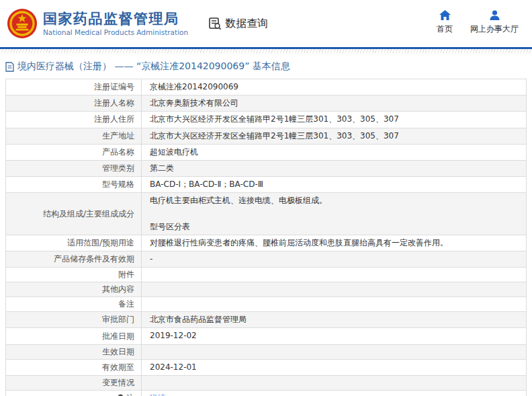  I want to click on home-icon, so click(445, 15).